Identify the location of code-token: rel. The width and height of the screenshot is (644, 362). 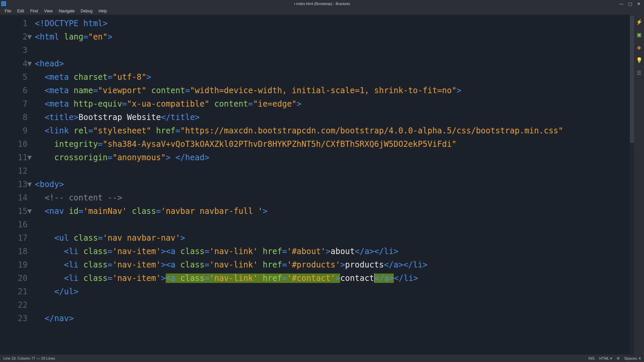
(81, 131).